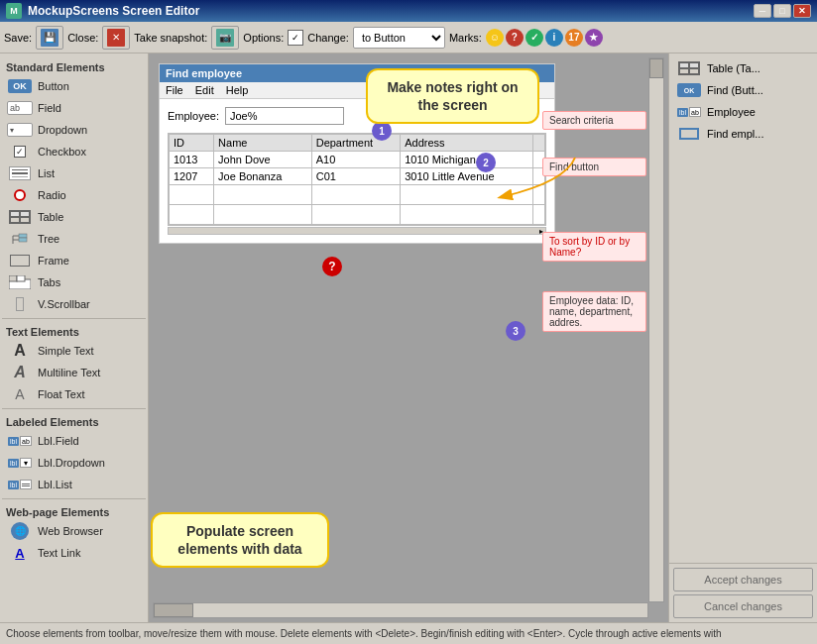 This screenshot has height=644, width=817. What do you see at coordinates (73, 304) in the screenshot?
I see `sidebar-item-vscrollbar: V.Scrollbar` at bounding box center [73, 304].